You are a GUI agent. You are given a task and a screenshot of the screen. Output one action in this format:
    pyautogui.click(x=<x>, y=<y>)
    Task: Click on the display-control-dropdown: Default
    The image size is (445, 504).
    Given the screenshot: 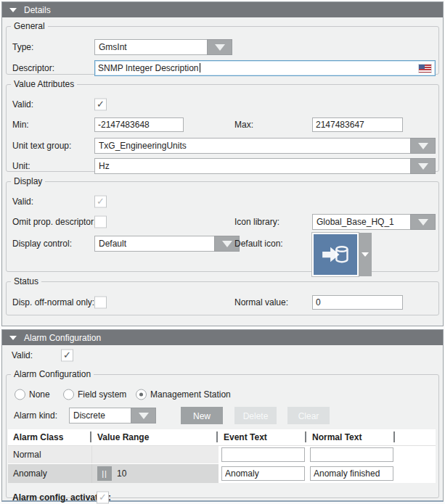 What is the action you would take?
    pyautogui.click(x=167, y=244)
    